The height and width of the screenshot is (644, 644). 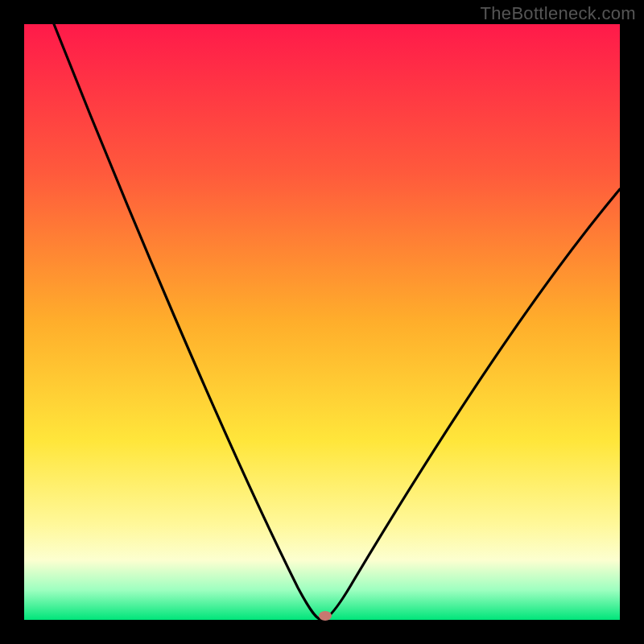 What do you see at coordinates (325, 616) in the screenshot?
I see `optimal-point-marker` at bounding box center [325, 616].